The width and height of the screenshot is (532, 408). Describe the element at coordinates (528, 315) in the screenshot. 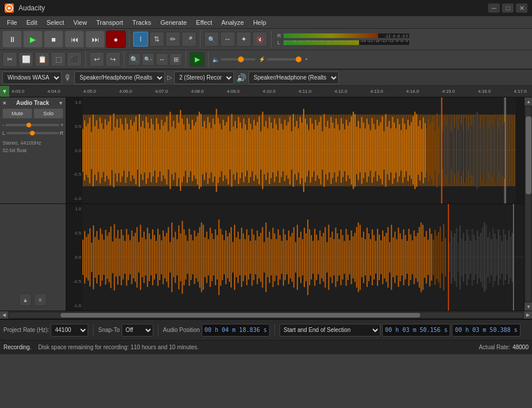

I see `hscroll-right: ▶` at that location.